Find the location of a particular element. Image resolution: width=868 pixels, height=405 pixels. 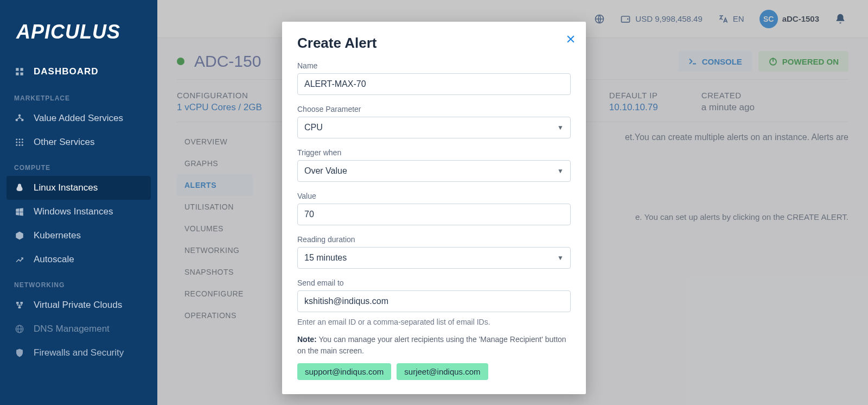

note-text: Note: You can manage your alert recipien… is located at coordinates (434, 345).